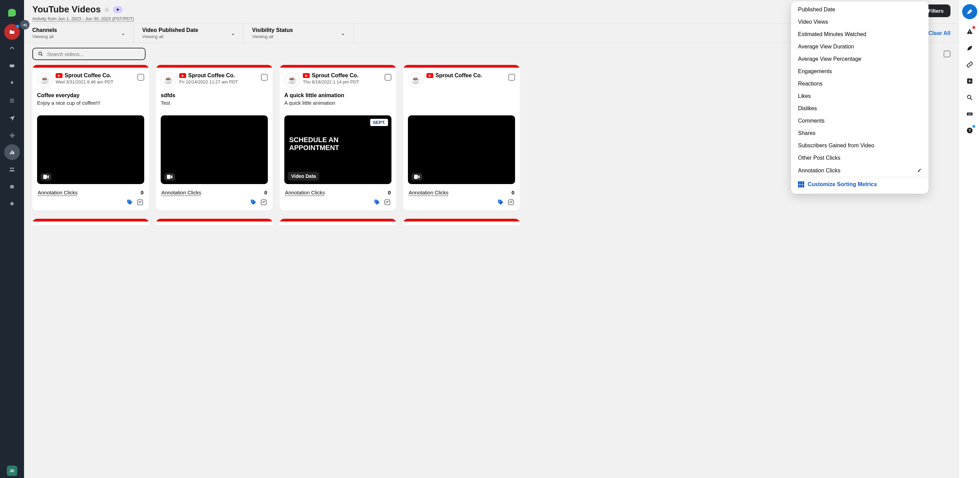  What do you see at coordinates (25, 25) in the screenshot?
I see `collapse-sidebar-button: ➔|` at bounding box center [25, 25].